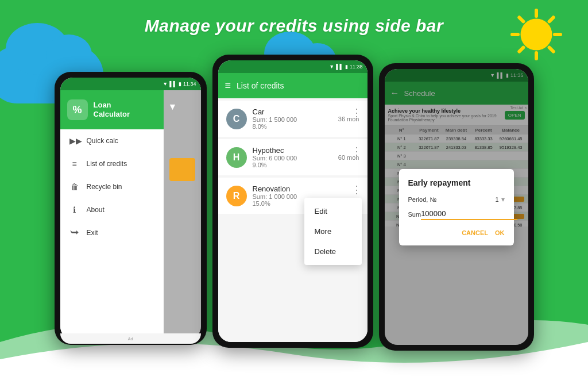  I want to click on status-icons-2: ▼ ▌▌ ▮ 11:38, so click(346, 67).